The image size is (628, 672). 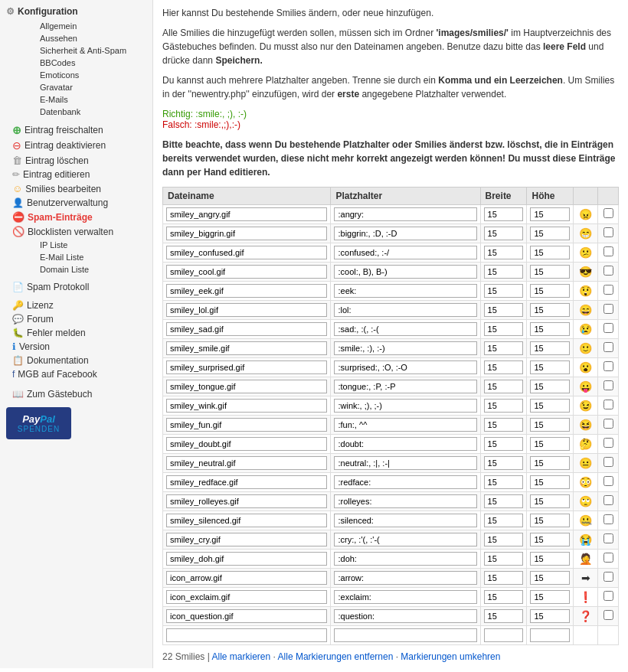 What do you see at coordinates (450, 657) in the screenshot?
I see `markierungen-umkehren-link: Markierungen umkehren` at bounding box center [450, 657].